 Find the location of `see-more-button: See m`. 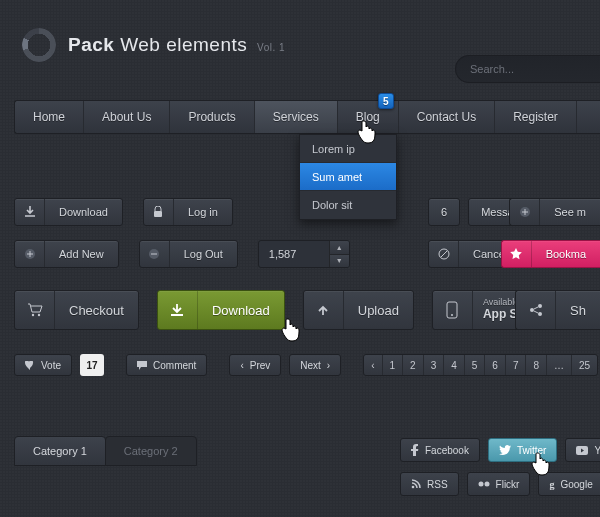

see-more-button: See m is located at coordinates (554, 212).